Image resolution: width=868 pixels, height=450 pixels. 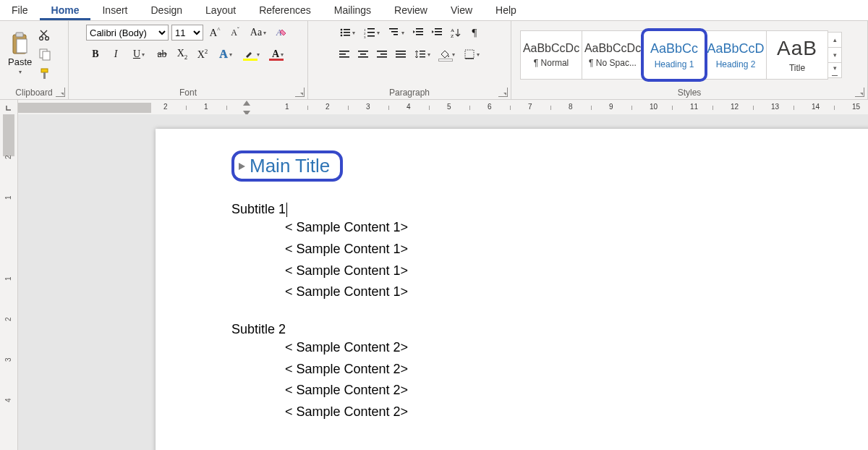 What do you see at coordinates (422, 54) in the screenshot?
I see `line-spacing-button` at bounding box center [422, 54].